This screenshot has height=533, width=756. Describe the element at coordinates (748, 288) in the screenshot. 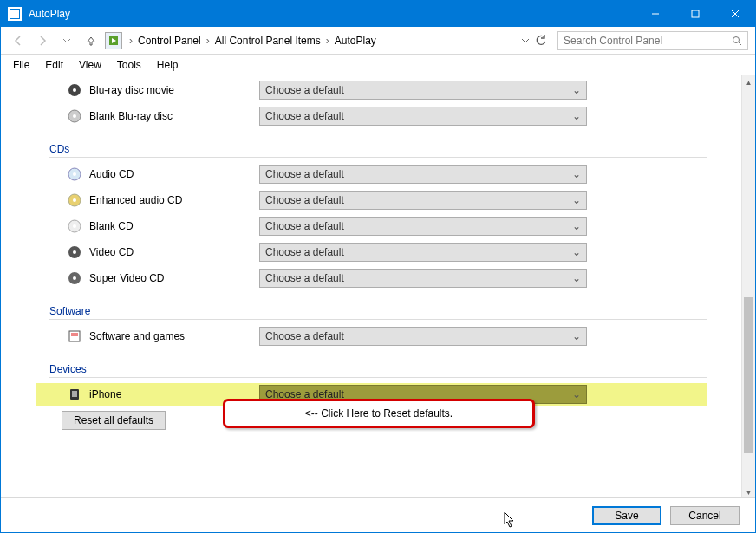

I see `vertical-scrollbar: ▲ ▼` at that location.